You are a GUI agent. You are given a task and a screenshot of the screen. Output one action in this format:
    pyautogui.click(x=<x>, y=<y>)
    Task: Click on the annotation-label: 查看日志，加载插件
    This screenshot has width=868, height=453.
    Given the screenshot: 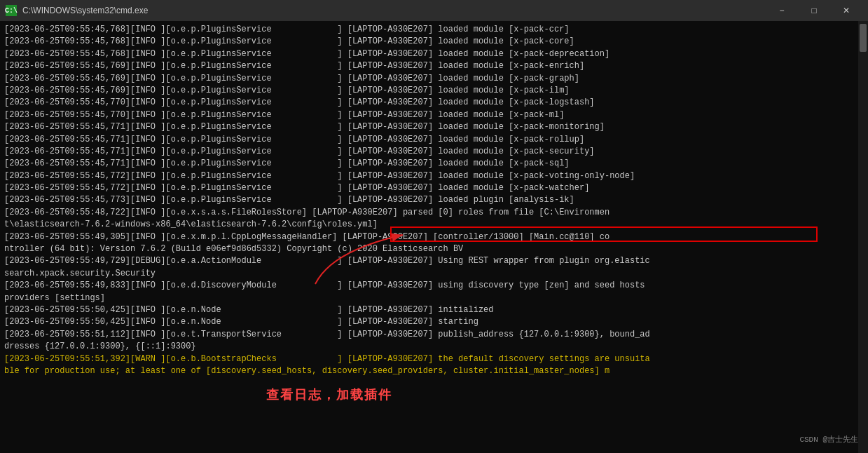 What is the action you would take?
    pyautogui.click(x=329, y=395)
    